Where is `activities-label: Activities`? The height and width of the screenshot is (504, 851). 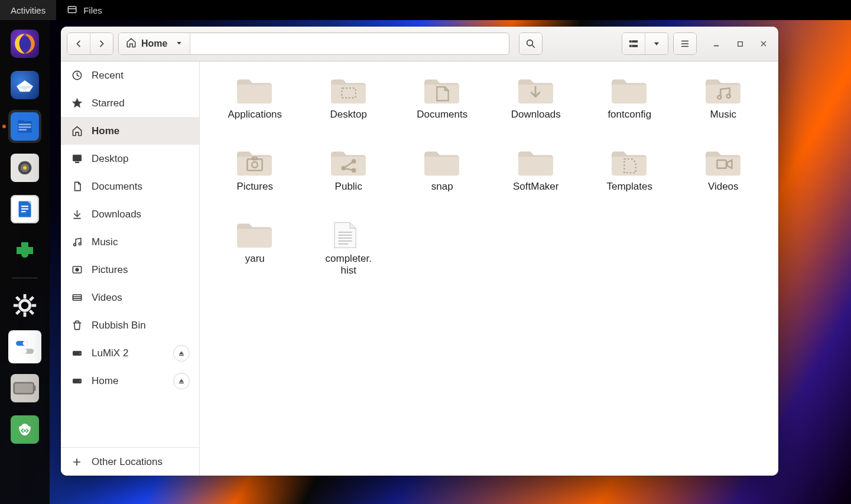 activities-label: Activities is located at coordinates (28, 11).